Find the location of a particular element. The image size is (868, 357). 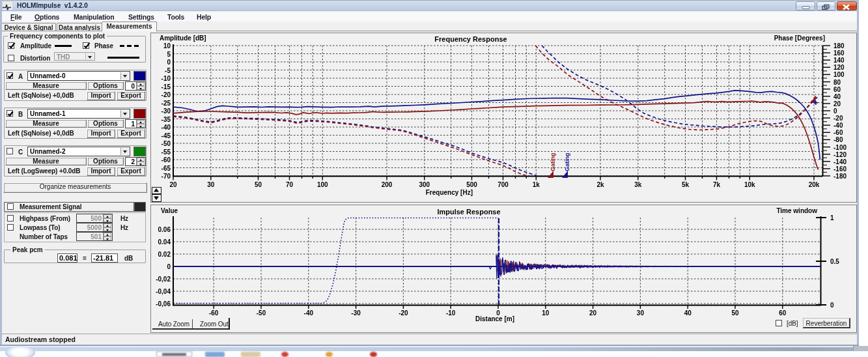

svg-text: 7k is located at coordinates (717, 185).